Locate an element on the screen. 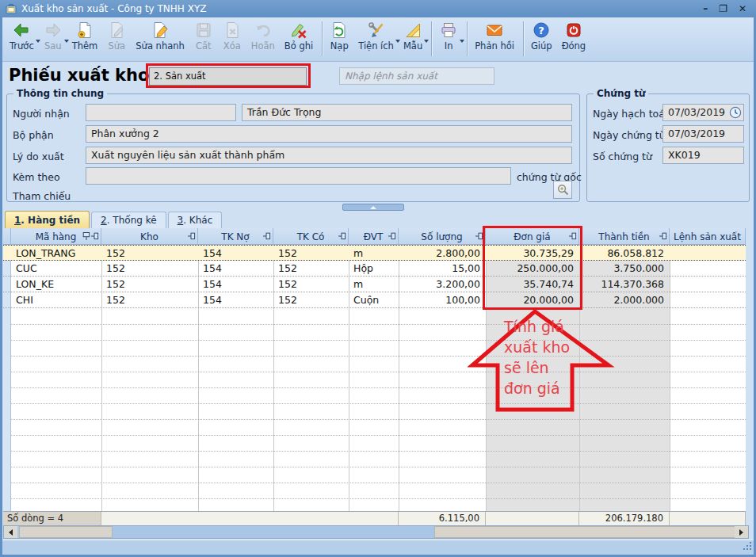 This screenshot has width=756, height=557. save-icon is located at coordinates (204, 30).